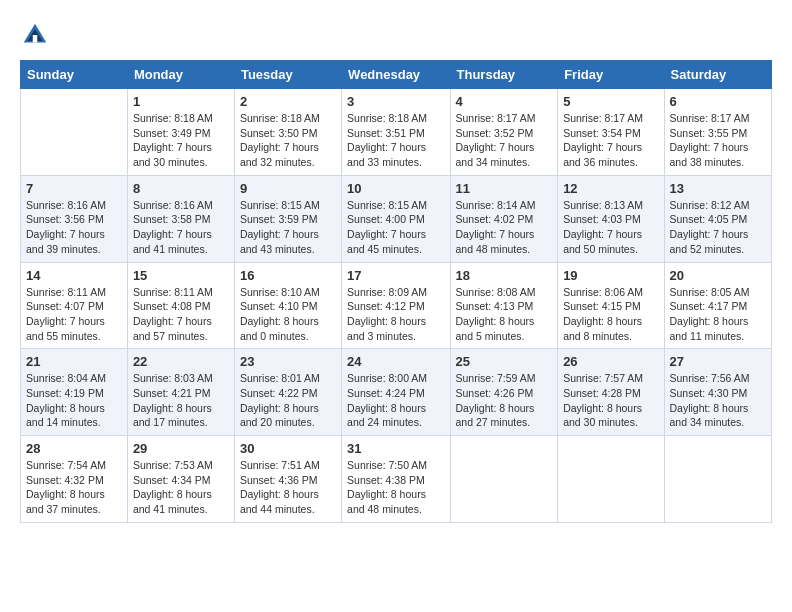  I want to click on cell-details: Sunrise: 8:09 AMSunset: 4:12 PMDaylight:…, so click(396, 314).